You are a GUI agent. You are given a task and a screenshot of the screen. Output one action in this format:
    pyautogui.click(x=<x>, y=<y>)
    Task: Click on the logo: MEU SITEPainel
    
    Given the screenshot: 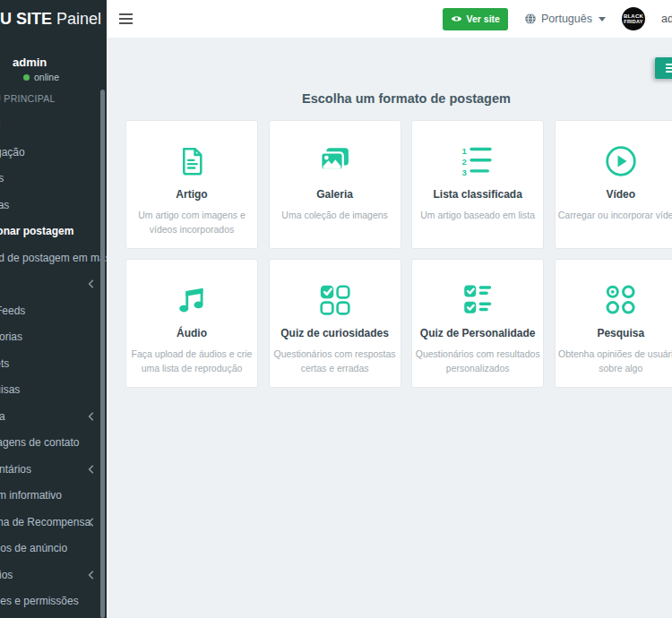 What is the action you would take?
    pyautogui.click(x=54, y=19)
    